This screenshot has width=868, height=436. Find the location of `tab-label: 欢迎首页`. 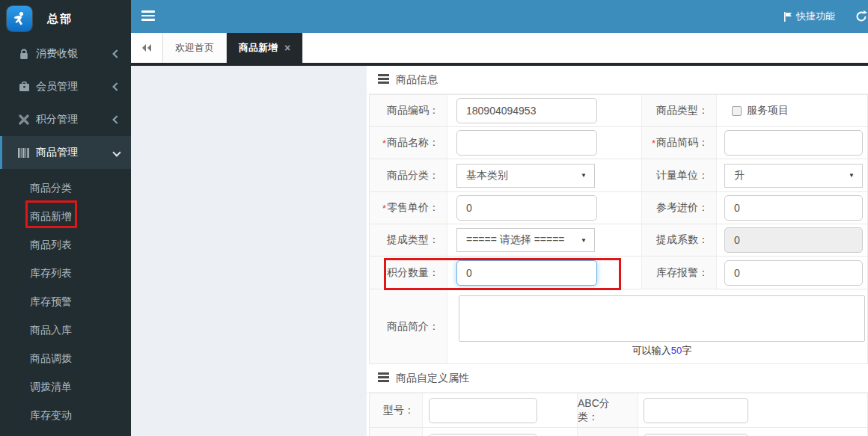

tab-label: 欢迎首页 is located at coordinates (195, 48).